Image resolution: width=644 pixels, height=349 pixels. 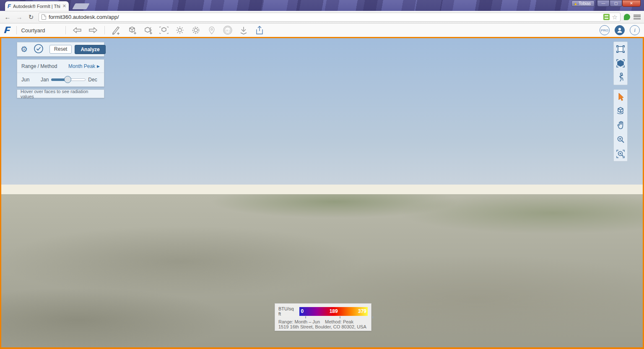 I want to click on legend-min: 0, so click(x=302, y=311).